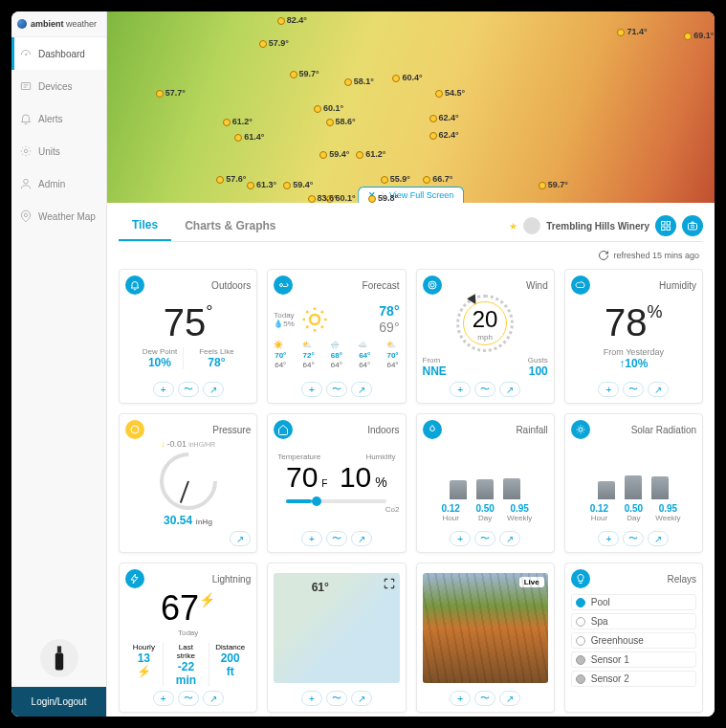  I want to click on refresh-status: refreshed 15 mins ago, so click(411, 255).